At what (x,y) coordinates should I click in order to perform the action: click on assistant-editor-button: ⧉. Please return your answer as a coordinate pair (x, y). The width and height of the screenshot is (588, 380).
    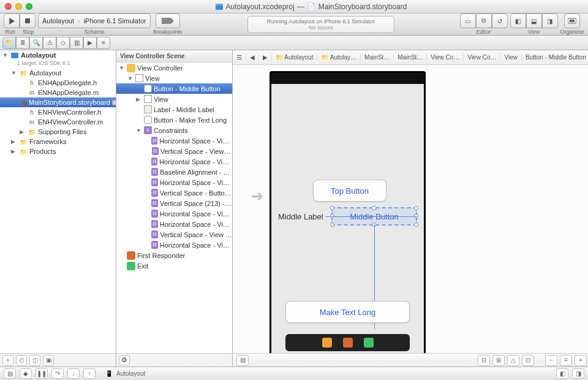
    Looking at the image, I should click on (484, 21).